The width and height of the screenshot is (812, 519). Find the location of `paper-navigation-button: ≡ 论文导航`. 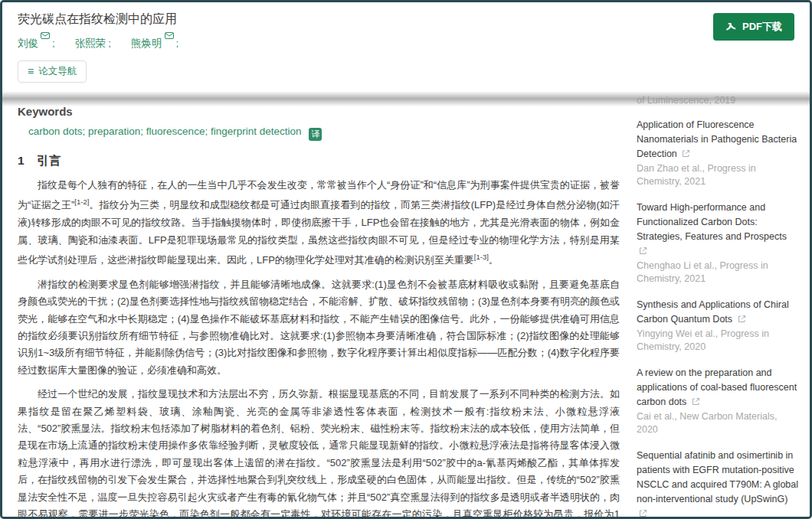

paper-navigation-button: ≡ 论文导航 is located at coordinates (52, 72).